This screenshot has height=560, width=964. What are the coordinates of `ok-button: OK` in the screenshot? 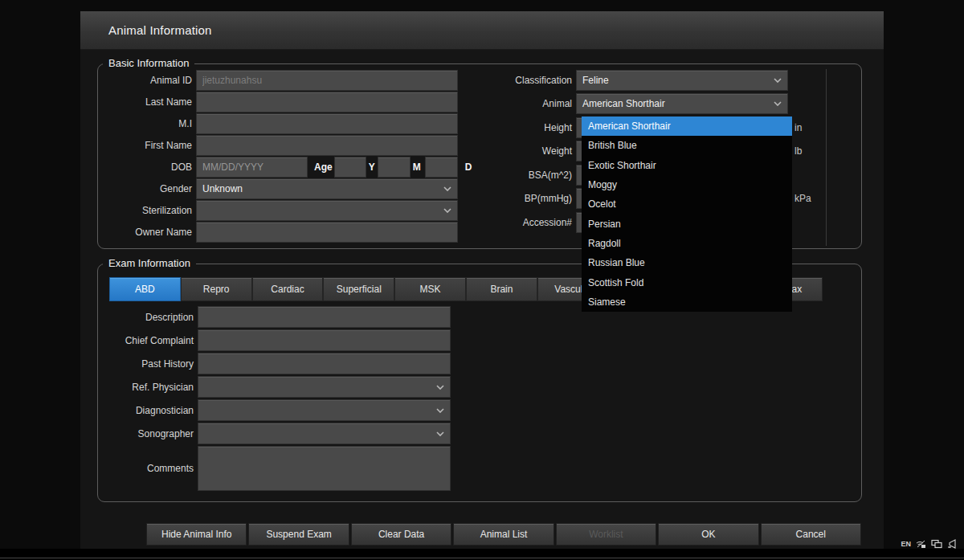 It's located at (709, 534).